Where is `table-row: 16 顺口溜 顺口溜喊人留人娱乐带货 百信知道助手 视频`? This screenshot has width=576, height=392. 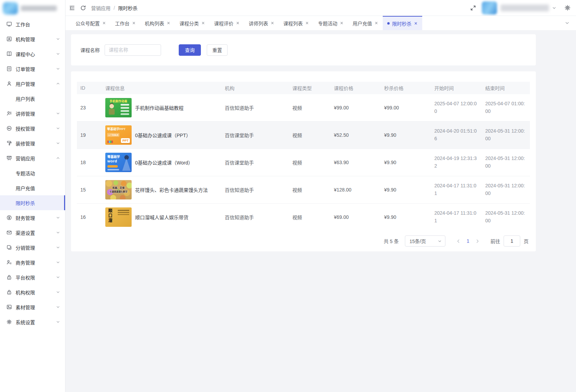 table-row: 16 顺口溜 顺口溜喊人留人娱乐带货 百信知道助手 视频 is located at coordinates (303, 217).